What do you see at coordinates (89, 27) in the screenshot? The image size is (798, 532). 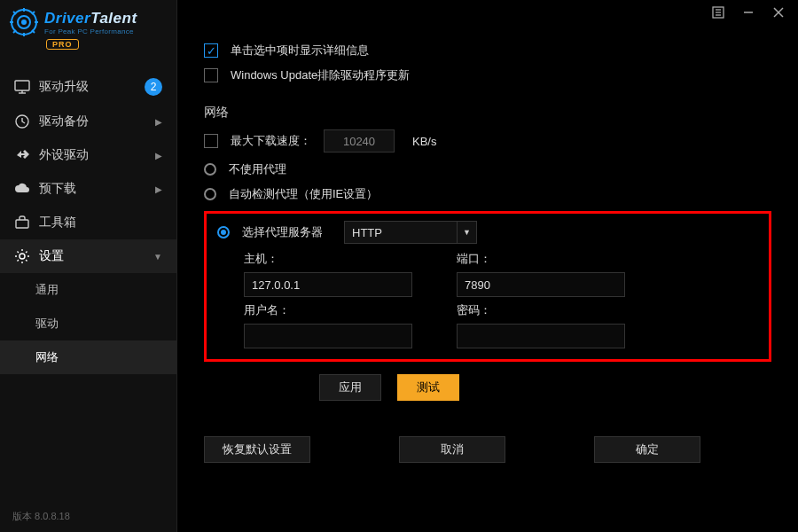 I see `logo-area: DriverTalent For Peak PC Performance PRO` at bounding box center [89, 27].